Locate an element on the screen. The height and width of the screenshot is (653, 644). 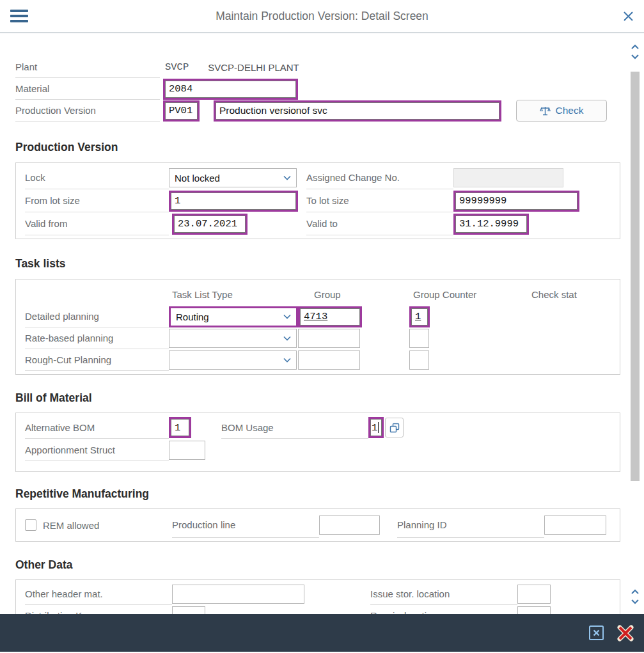
rough-cut-planning-label: Rough-Cut Planning is located at coordinates (97, 360).